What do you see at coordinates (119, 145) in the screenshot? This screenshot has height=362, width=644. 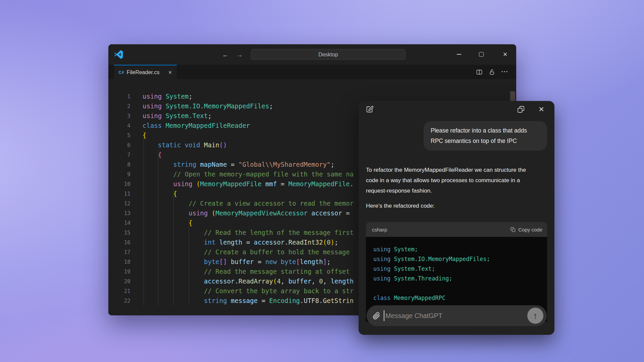 I see `line-number: 6` at bounding box center [119, 145].